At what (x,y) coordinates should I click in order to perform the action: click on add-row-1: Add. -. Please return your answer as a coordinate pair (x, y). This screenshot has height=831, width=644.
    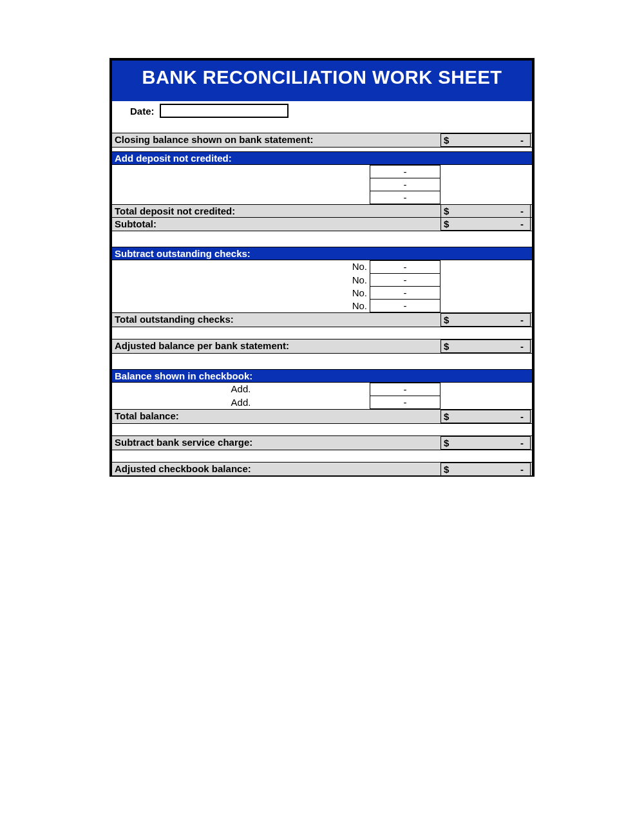
    Looking at the image, I should click on (322, 389).